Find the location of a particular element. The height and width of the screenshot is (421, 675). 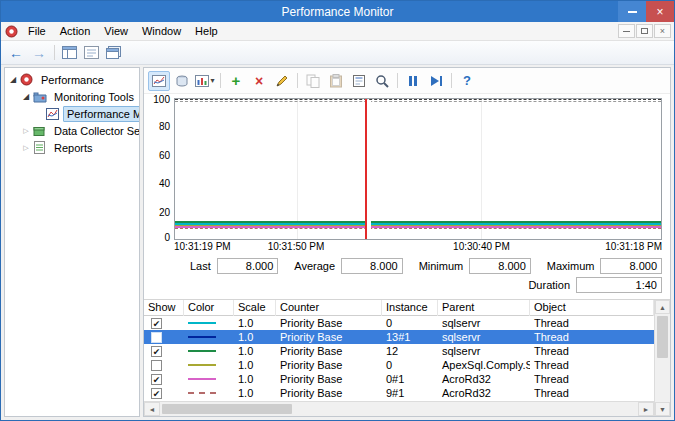

horizontal-scroll-thumb is located at coordinates (227, 409).